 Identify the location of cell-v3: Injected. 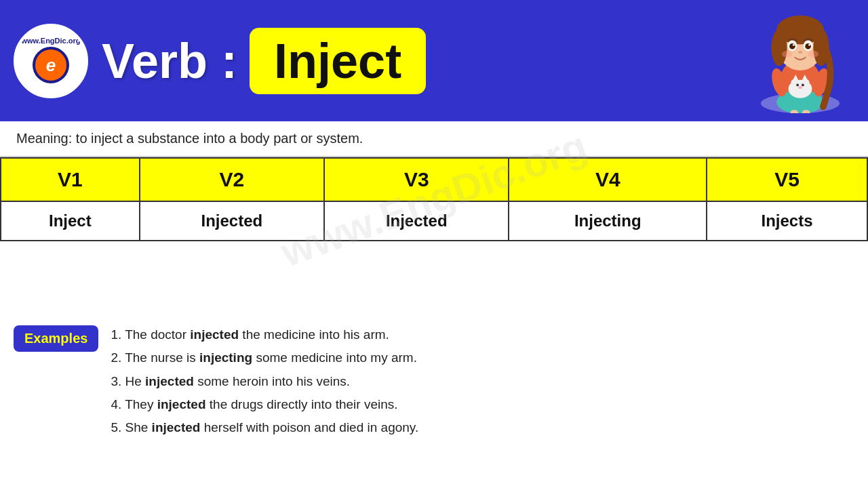
(416, 221).